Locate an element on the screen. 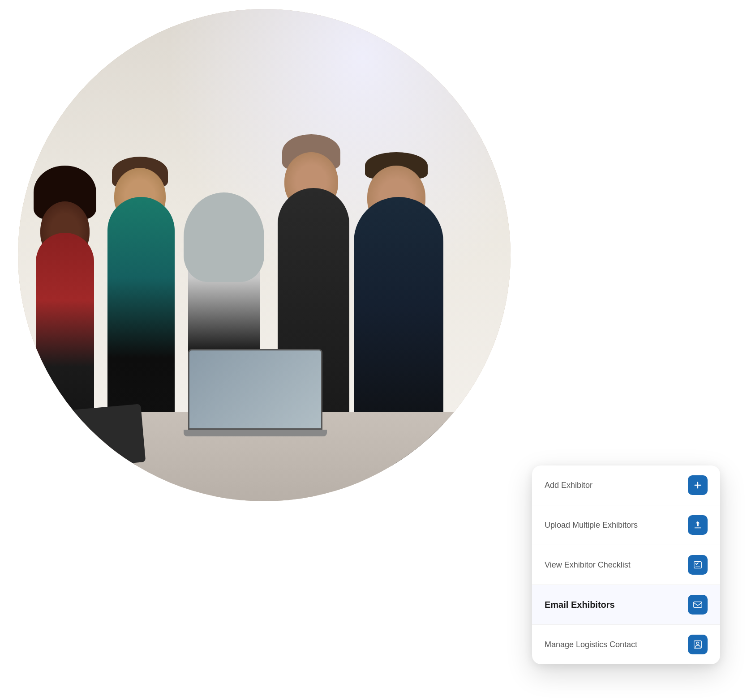 This screenshot has height=700, width=747. action-menu: Add Exhibitor Upload Multiple Exhibitors… is located at coordinates (626, 565).